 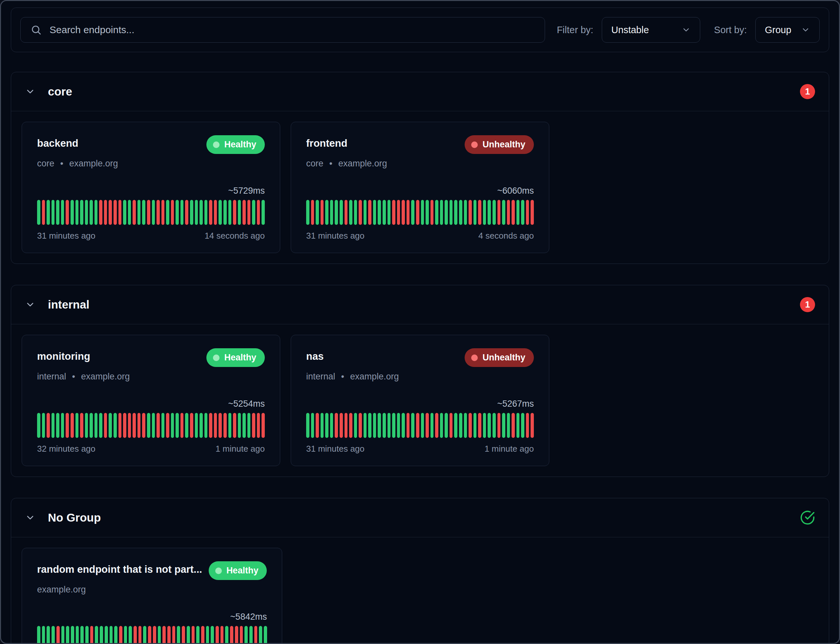 I want to click on search-input, so click(x=292, y=30).